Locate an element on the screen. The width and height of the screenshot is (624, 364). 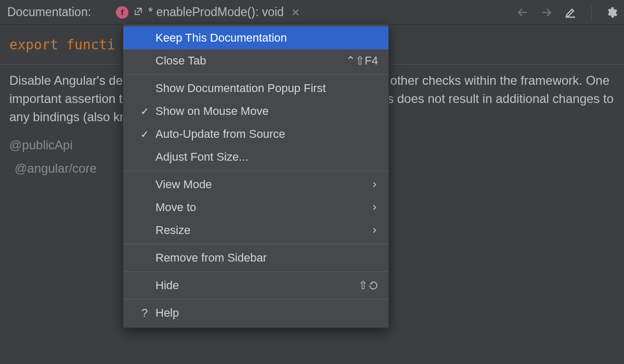
keyword-export: export is located at coordinates (34, 45).